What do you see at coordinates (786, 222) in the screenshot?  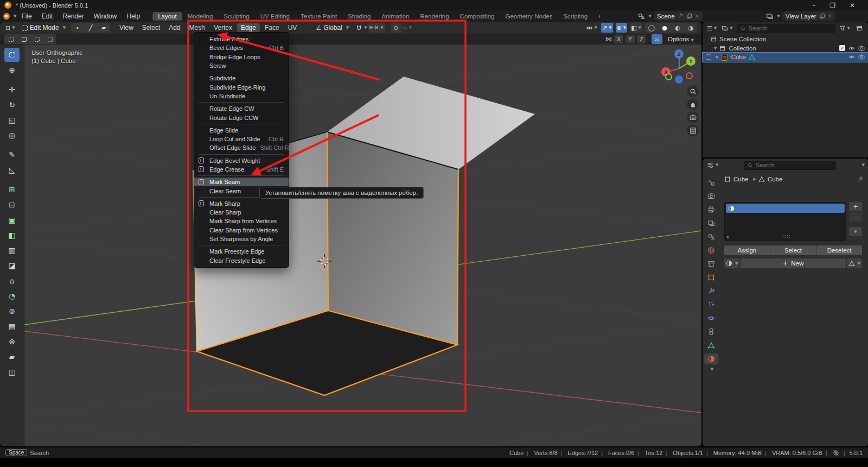 I see `material-slot-list: ▸ ∷∷` at bounding box center [786, 222].